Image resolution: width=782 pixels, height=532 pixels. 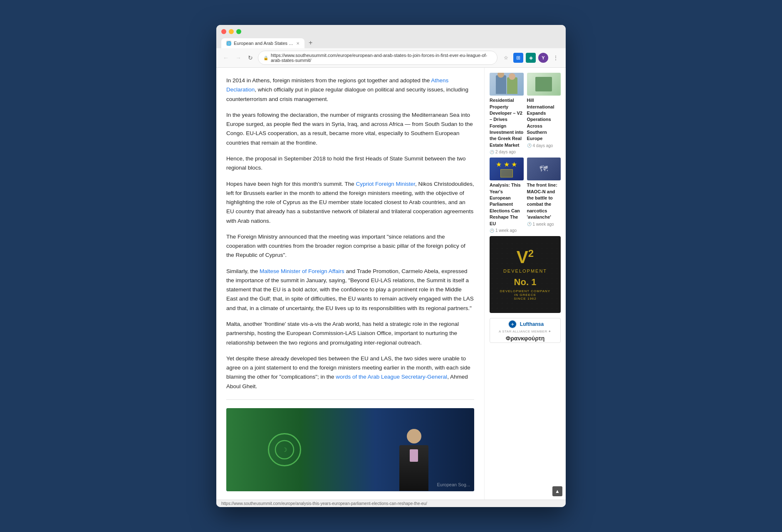 What do you see at coordinates (264, 43) in the screenshot?
I see `tab-title: European and Arab States To...` at bounding box center [264, 43].